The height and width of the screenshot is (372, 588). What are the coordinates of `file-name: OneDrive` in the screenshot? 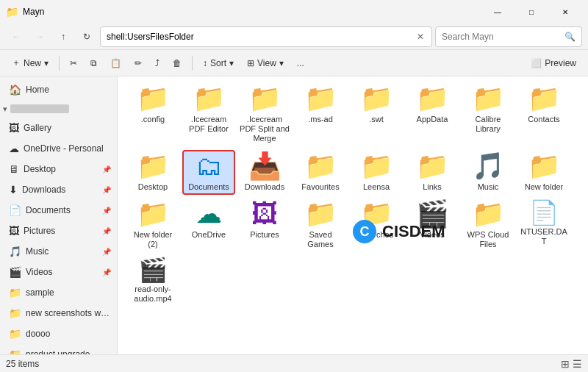 It's located at (209, 235).